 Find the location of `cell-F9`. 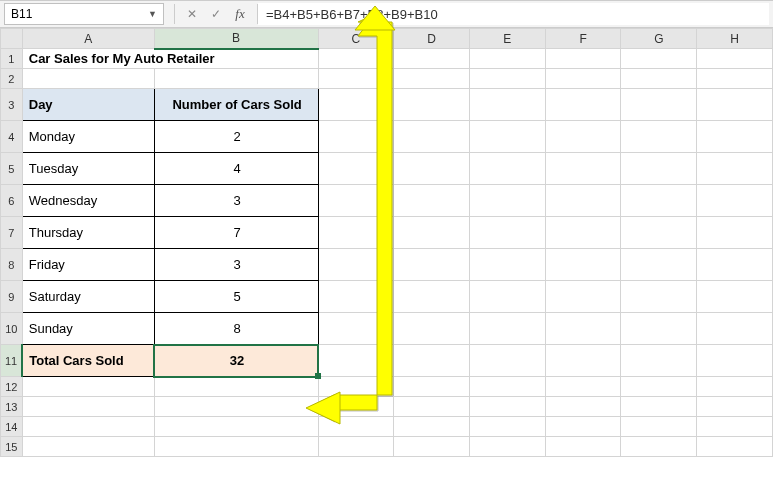

cell-F9 is located at coordinates (583, 297).